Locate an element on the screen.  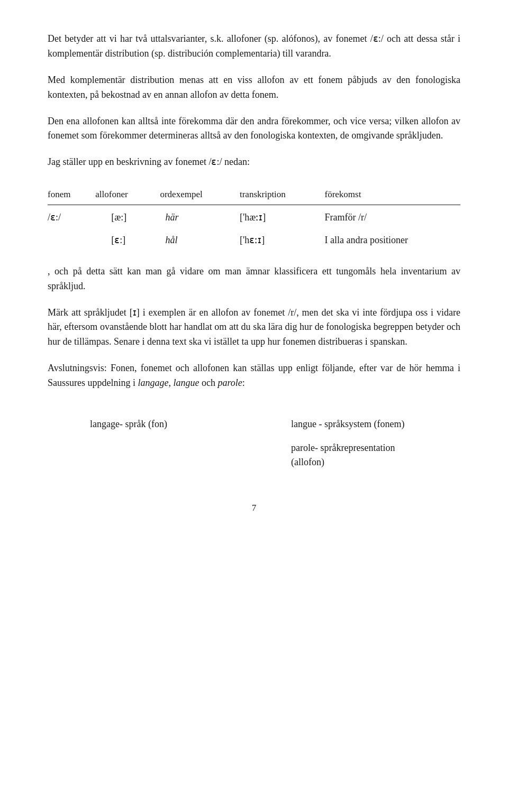
paragraph-1: Det betyder att vi har två uttalsvariant… is located at coordinates (254, 47).